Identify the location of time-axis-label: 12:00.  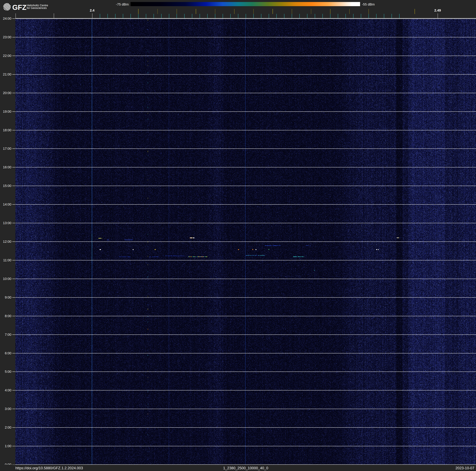
(6, 242).